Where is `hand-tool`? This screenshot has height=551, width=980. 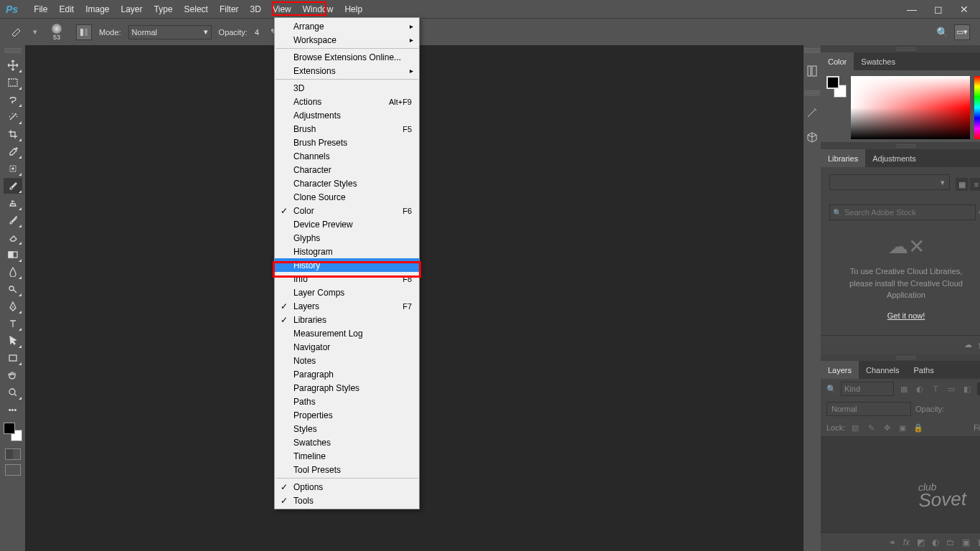
hand-tool is located at coordinates (13, 375).